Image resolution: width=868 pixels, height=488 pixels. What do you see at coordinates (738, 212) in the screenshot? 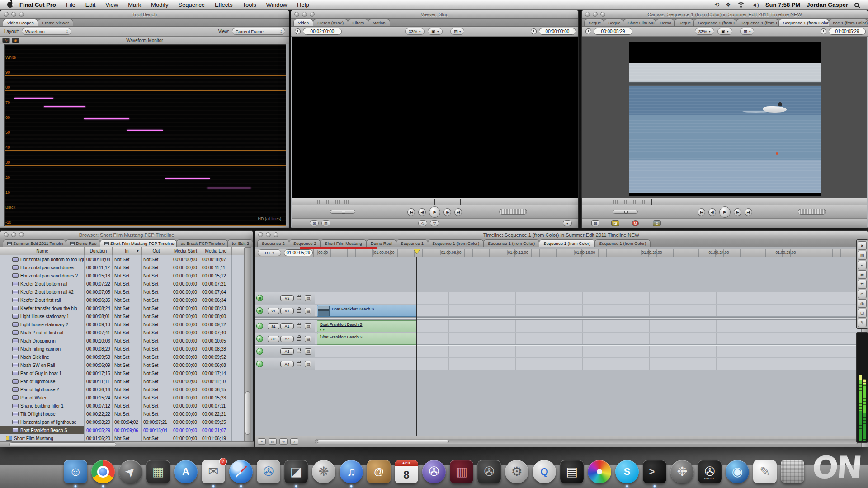
I see `play-around-button: ▮▶` at bounding box center [738, 212].